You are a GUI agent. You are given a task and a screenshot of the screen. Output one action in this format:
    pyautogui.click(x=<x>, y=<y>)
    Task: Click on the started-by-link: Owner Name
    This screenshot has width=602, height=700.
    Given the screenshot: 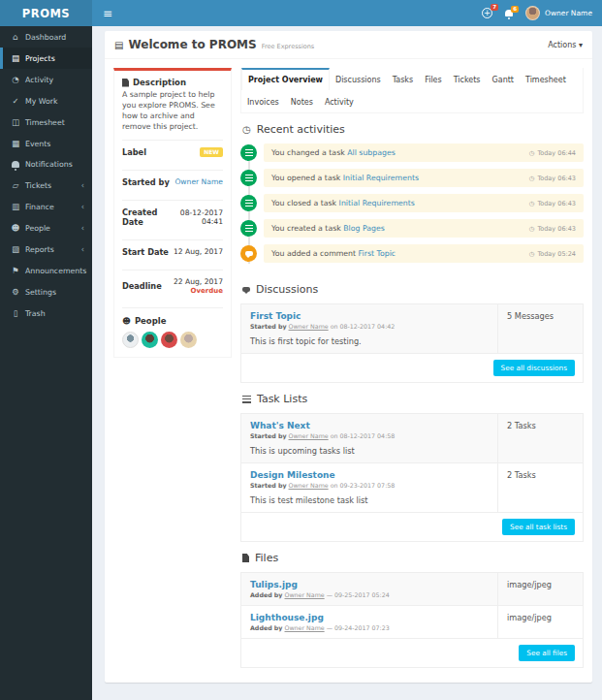 What is the action you would take?
    pyautogui.click(x=199, y=182)
    